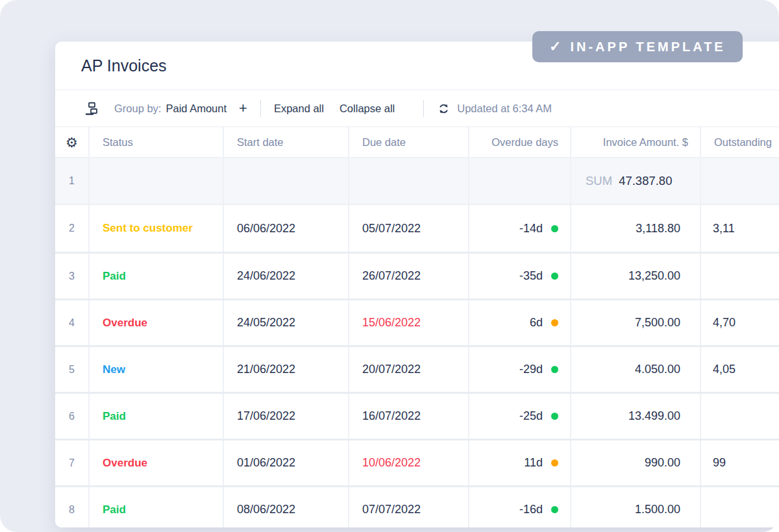 The height and width of the screenshot is (532, 779). What do you see at coordinates (536, 323) in the screenshot?
I see `overdue-days-value: 6d` at bounding box center [536, 323].